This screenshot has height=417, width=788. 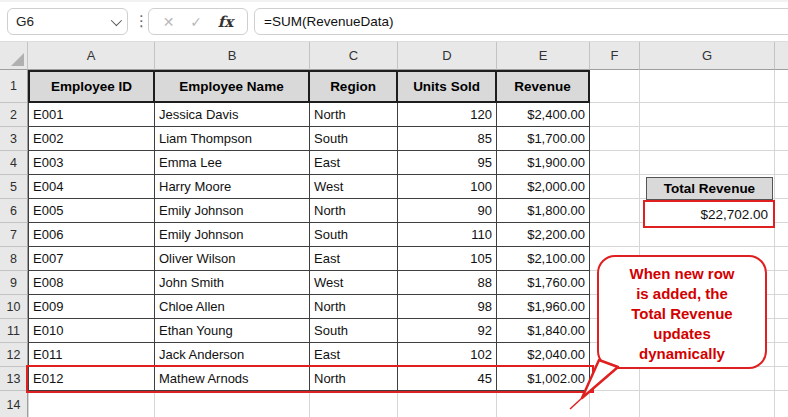 What do you see at coordinates (544, 163) in the screenshot?
I see `cell-revenue: $1,900.00` at bounding box center [544, 163].